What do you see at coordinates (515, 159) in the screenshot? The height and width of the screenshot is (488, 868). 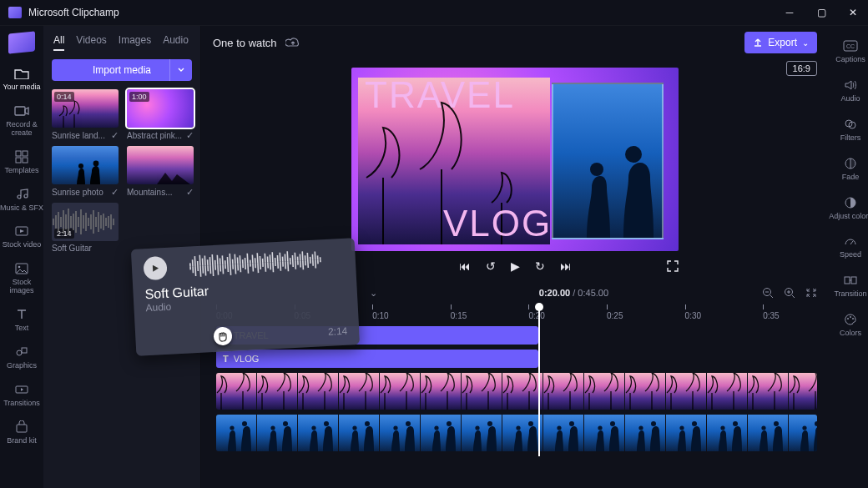 I see `video-preview: TRAVEL VLOG` at bounding box center [515, 159].